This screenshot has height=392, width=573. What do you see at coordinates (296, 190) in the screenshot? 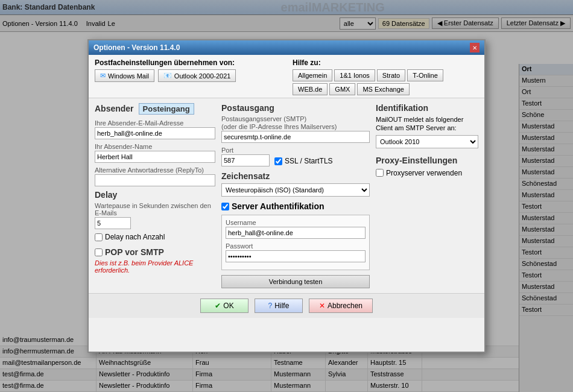
I see `zeichensatz-group: Westeuropäisch (ISO) (Standard)` at bounding box center [296, 190].